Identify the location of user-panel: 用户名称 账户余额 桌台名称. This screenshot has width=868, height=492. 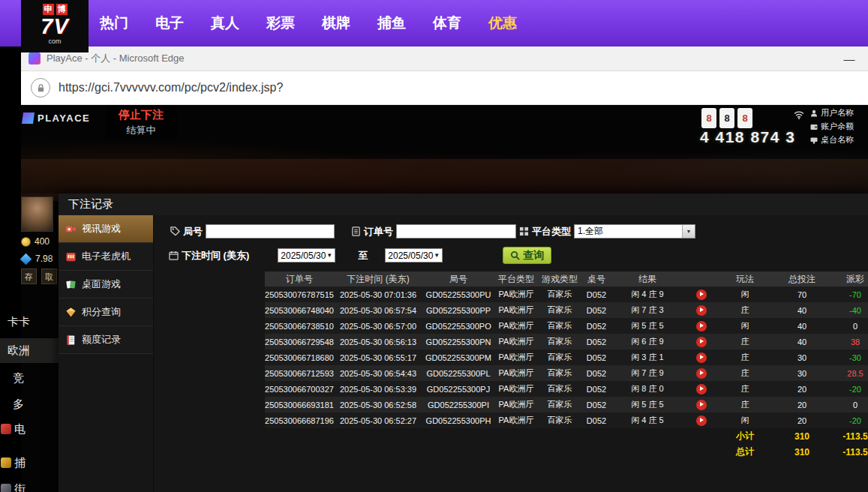
(832, 126).